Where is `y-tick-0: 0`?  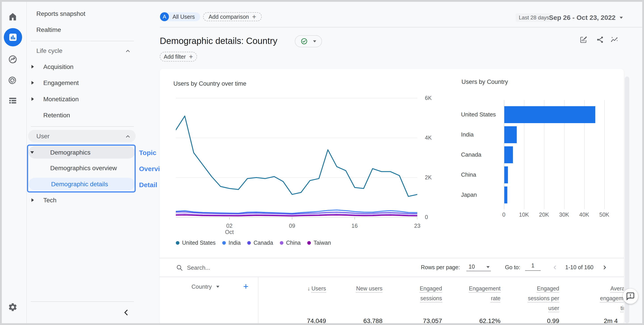 y-tick-0: 0 is located at coordinates (426, 217).